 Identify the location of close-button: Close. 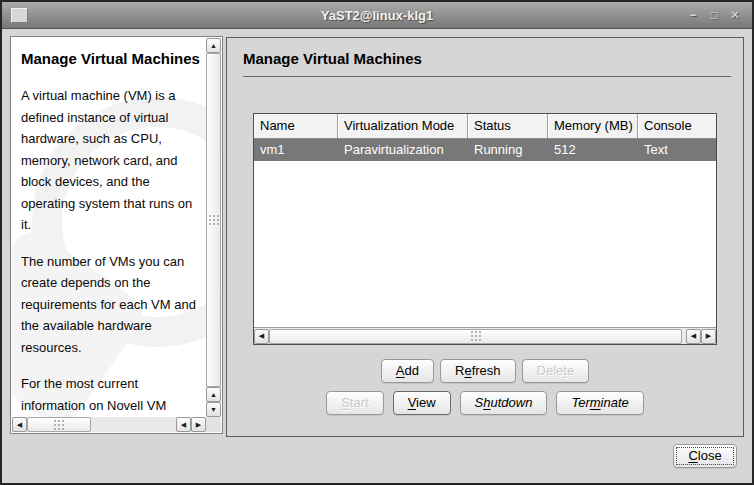
(705, 456).